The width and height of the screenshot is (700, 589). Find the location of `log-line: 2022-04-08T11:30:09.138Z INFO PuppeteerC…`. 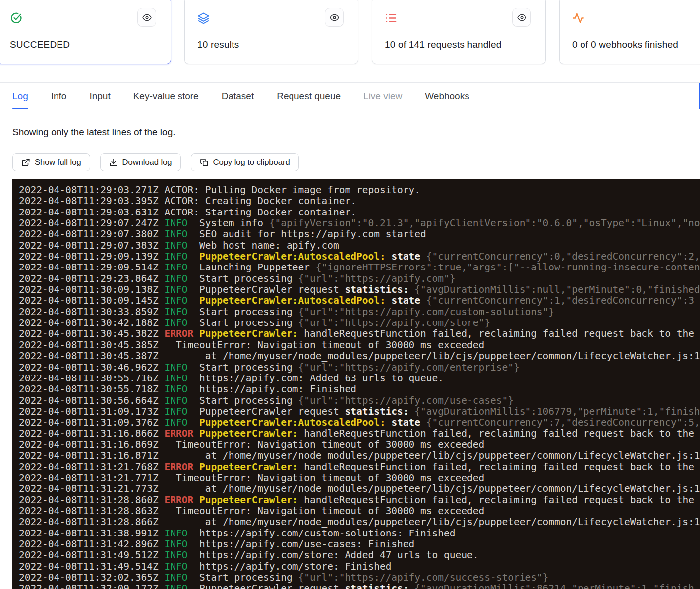

log-line: 2022-04-08T11:30:09.138Z INFO PuppeteerC… is located at coordinates (359, 290).